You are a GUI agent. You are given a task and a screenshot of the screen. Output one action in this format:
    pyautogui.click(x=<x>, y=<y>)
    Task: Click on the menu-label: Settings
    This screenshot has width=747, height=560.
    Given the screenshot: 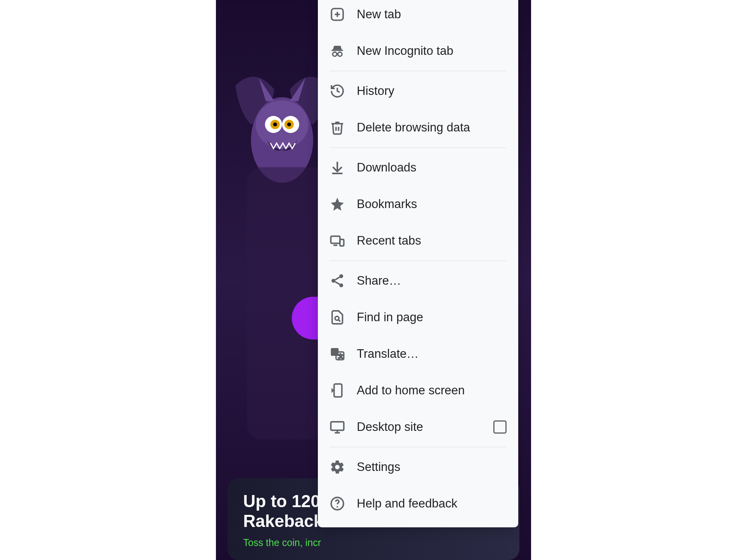 What is the action you would take?
    pyautogui.click(x=432, y=467)
    